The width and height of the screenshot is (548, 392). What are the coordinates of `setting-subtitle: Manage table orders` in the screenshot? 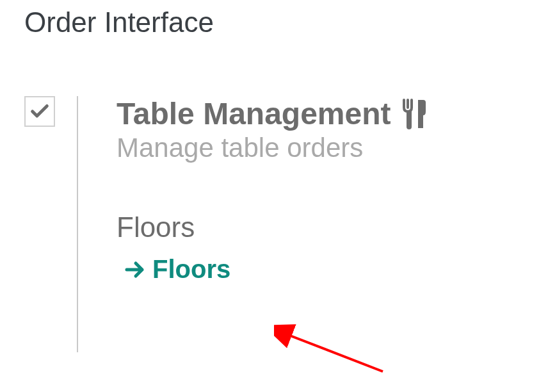 It's located at (332, 148).